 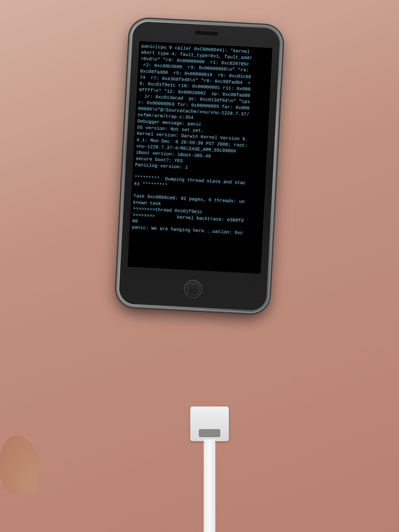 I want to click on usb-cable-wire, so click(x=209, y=486).